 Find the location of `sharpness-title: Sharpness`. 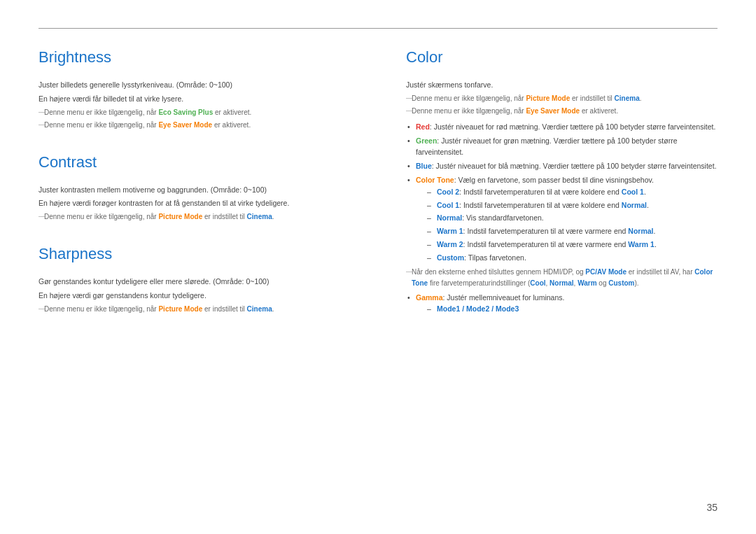

sharpness-title: Sharpness is located at coordinates (195, 254).